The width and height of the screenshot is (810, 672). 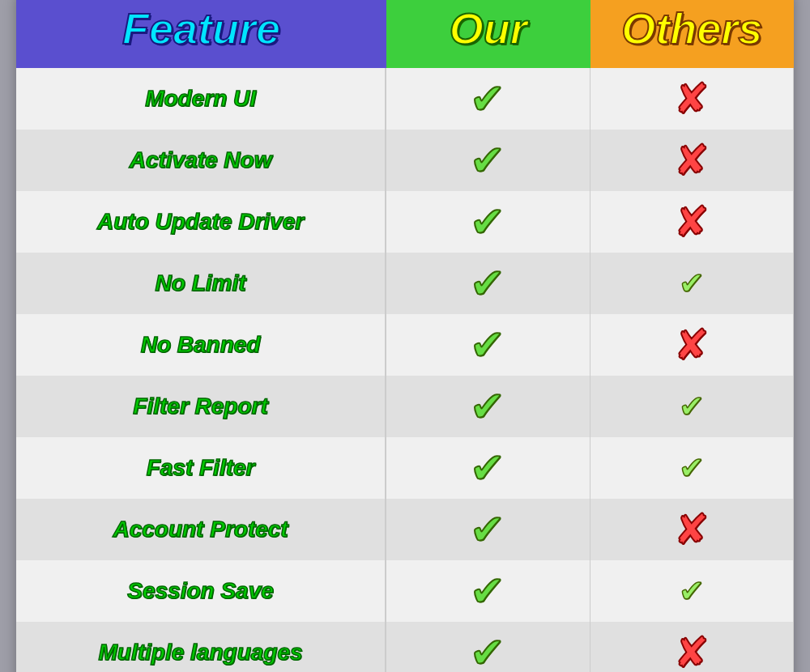 What do you see at coordinates (405, 222) in the screenshot?
I see `table-row: Auto Update Driver✔✘` at bounding box center [405, 222].